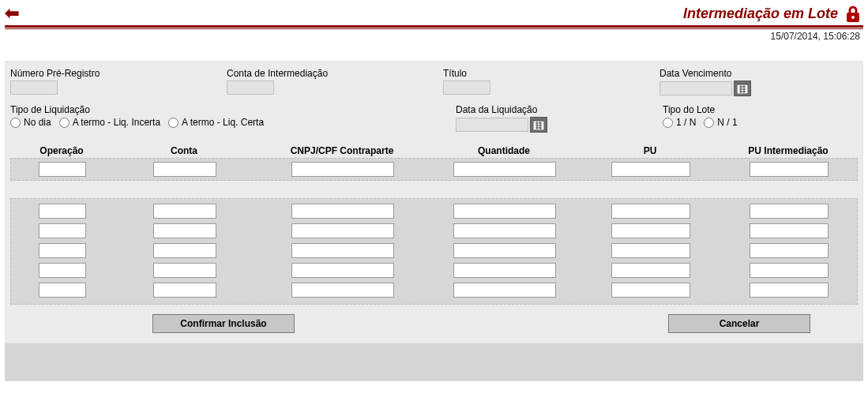 Image resolution: width=868 pixels, height=412 pixels. I want to click on top-pu-input, so click(651, 169).